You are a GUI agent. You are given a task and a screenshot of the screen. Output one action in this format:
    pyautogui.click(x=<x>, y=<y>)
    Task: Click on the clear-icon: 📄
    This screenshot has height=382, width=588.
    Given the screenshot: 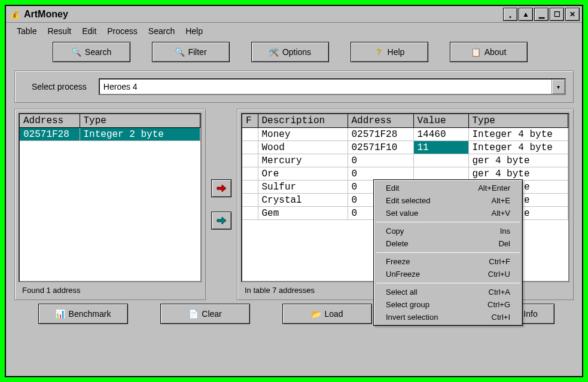 What is the action you would take?
    pyautogui.click(x=193, y=314)
    